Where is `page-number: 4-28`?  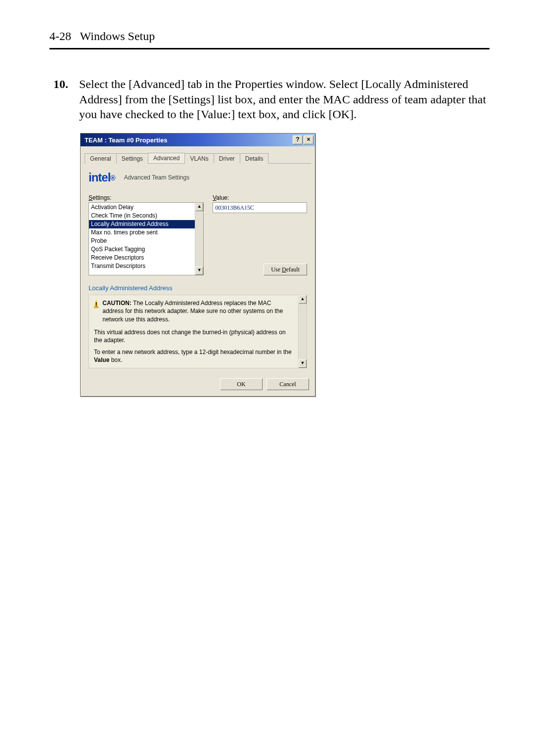 page-number: 4-28 is located at coordinates (60, 36).